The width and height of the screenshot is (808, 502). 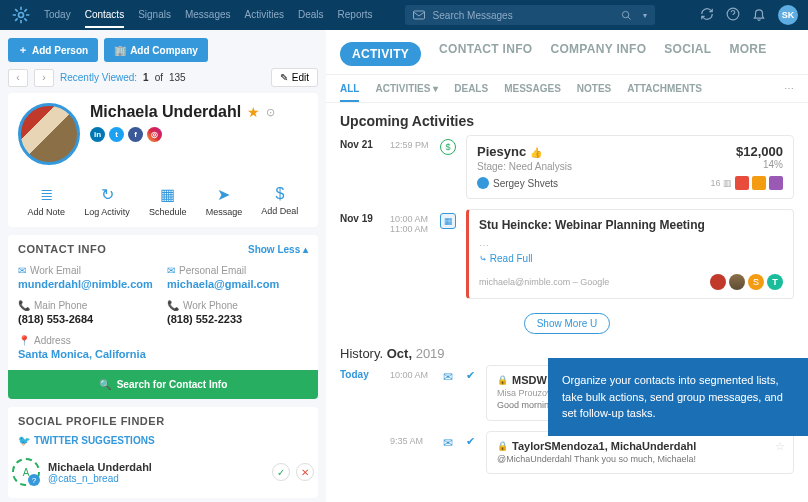 What do you see at coordinates (530, 15) in the screenshot?
I see `search-bar: ▾` at bounding box center [530, 15].